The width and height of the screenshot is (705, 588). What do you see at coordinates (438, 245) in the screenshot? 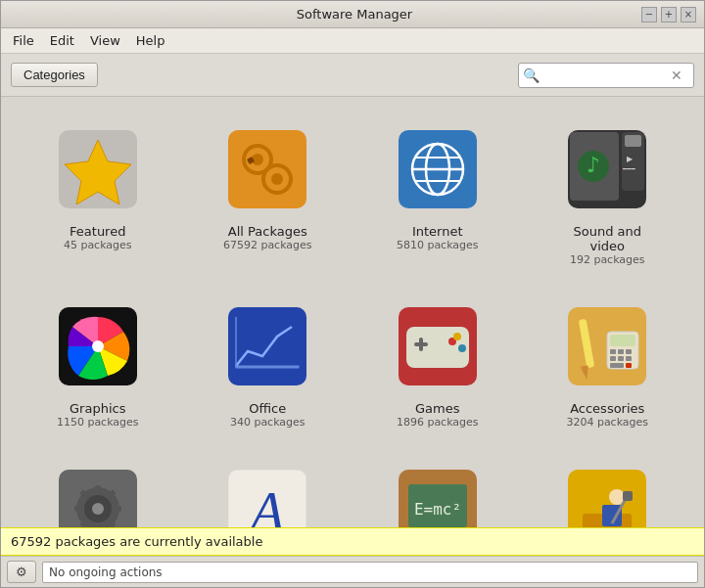
I see `category-count-internet: 5810 packages` at bounding box center [438, 245].